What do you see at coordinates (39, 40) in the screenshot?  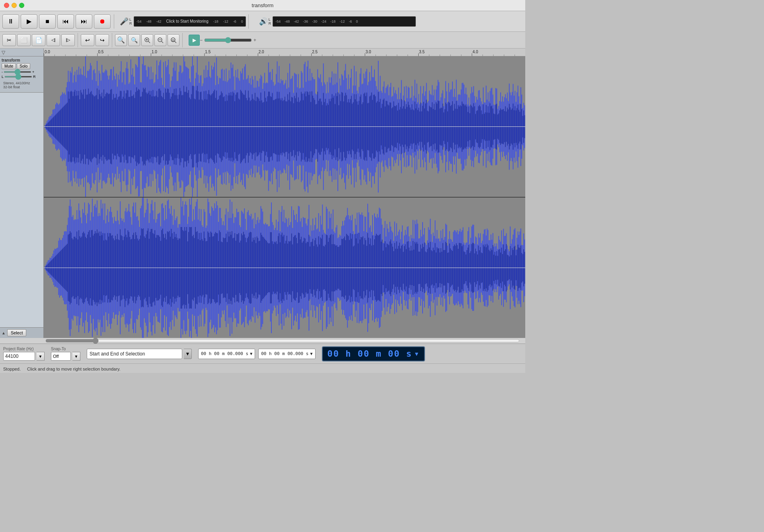 I see `paste-button: 📄` at bounding box center [39, 40].